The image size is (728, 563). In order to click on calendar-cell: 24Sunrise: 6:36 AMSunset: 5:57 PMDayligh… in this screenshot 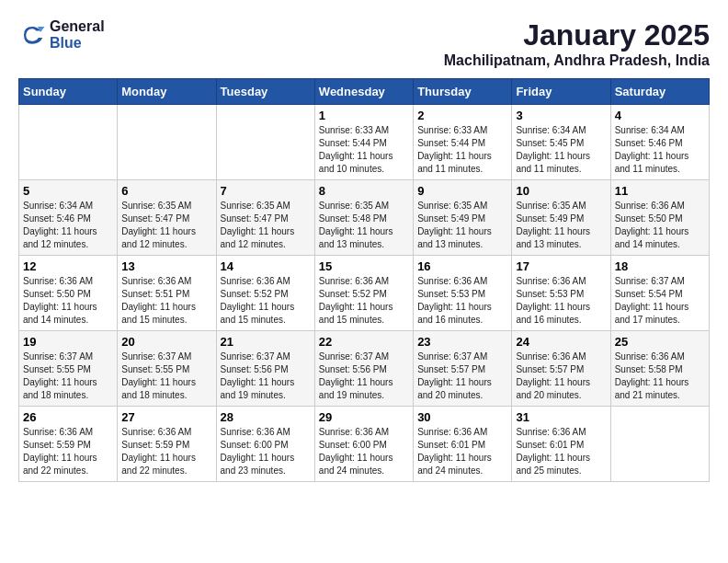, I will do `click(561, 369)`.